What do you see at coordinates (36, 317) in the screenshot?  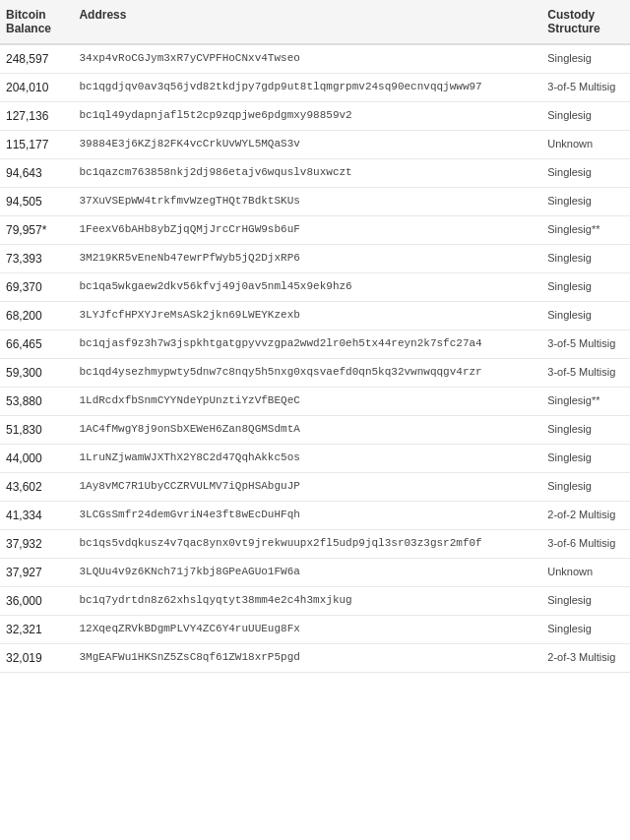 I see `cell-balance: 68,200` at bounding box center [36, 317].